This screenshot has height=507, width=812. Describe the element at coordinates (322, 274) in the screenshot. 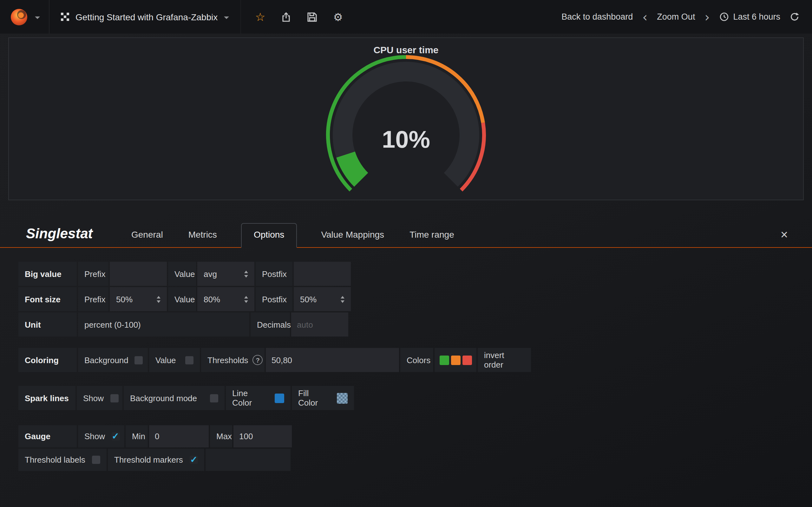

I see `big-value-postfix-input` at that location.